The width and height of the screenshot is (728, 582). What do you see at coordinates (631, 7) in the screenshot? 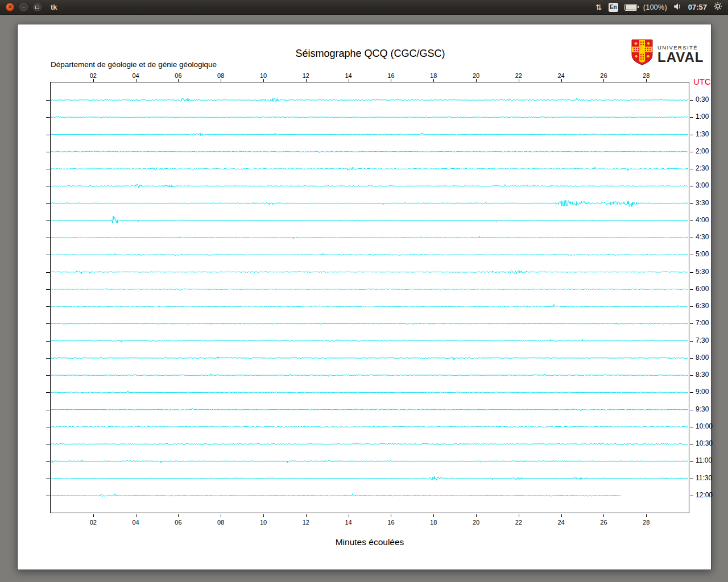
I see `battery-fill` at bounding box center [631, 7].